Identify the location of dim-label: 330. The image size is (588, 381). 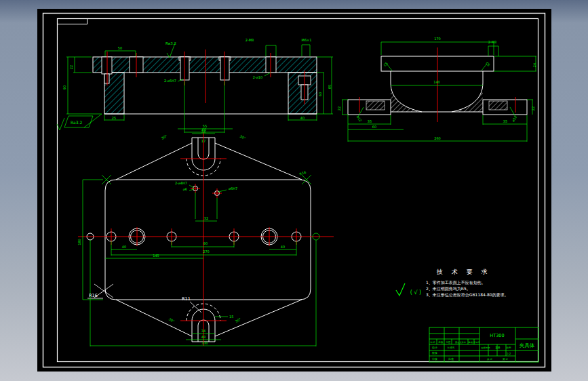
(205, 343).